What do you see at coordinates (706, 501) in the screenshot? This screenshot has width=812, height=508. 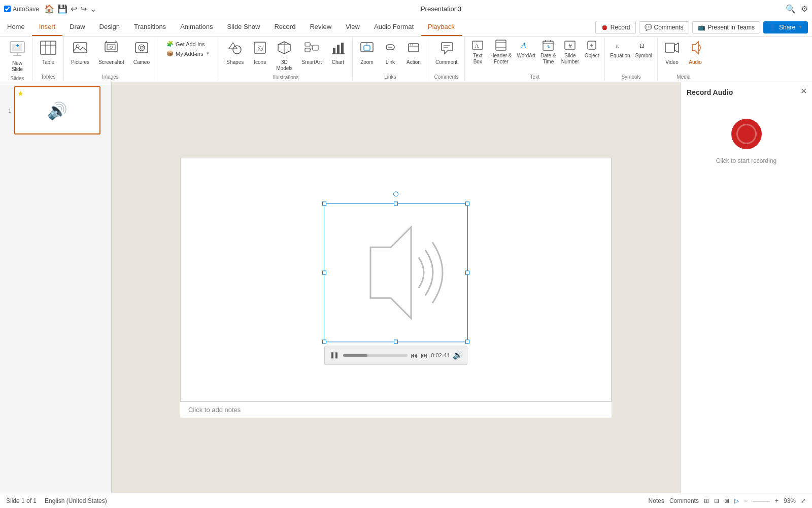 I see `normal-view-button: ⊞` at bounding box center [706, 501].